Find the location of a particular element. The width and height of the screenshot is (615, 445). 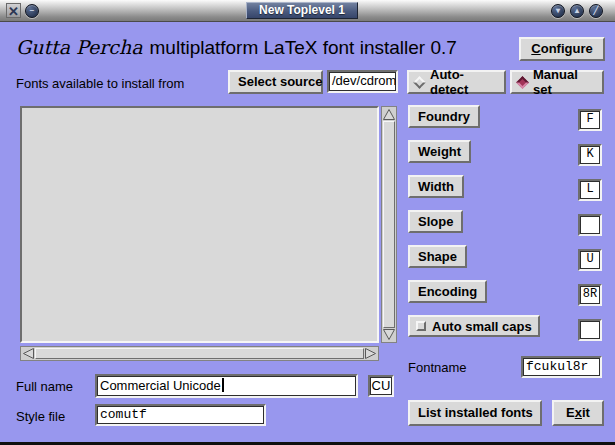

configure-button: Configure is located at coordinates (562, 49).